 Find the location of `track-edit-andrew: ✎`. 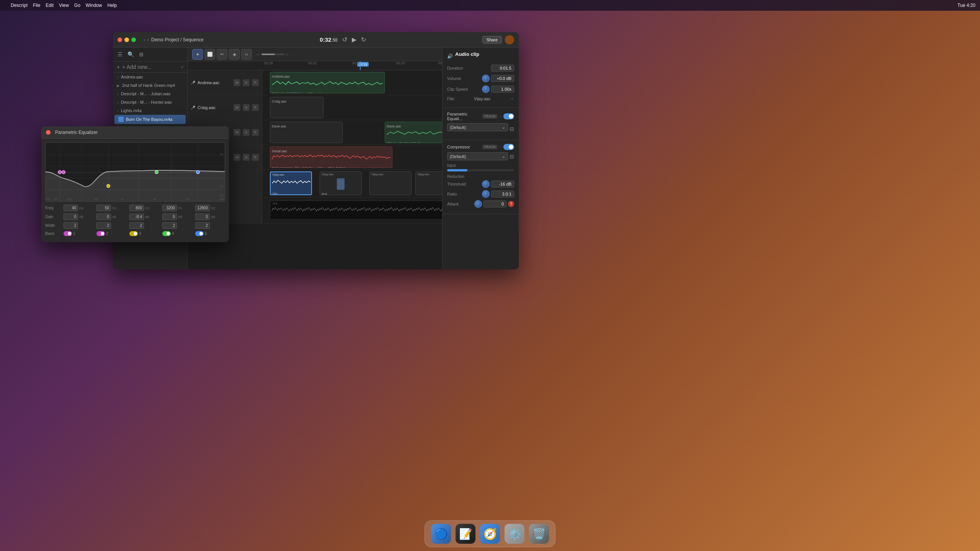

track-edit-andrew: ✎ is located at coordinates (255, 83).